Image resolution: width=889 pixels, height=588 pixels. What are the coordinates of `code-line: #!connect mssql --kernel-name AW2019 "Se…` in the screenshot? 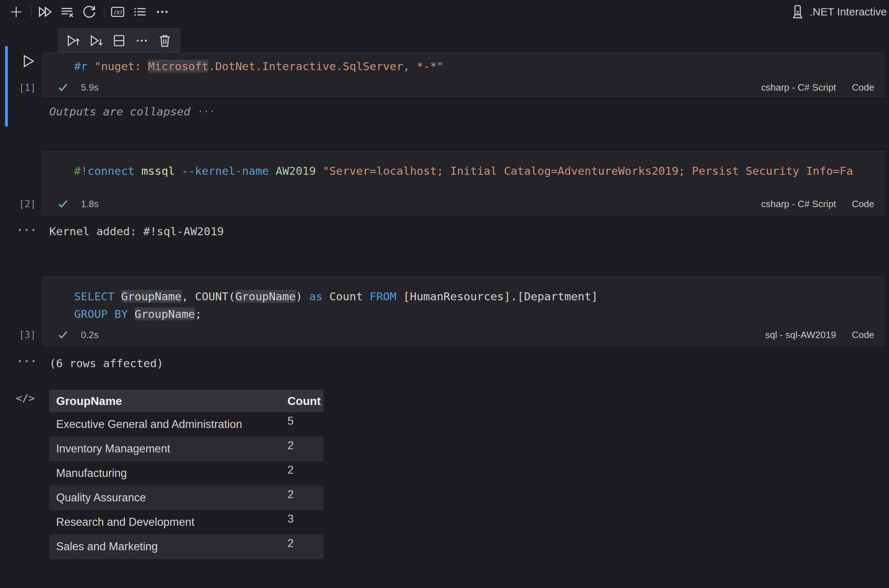 It's located at (478, 171).